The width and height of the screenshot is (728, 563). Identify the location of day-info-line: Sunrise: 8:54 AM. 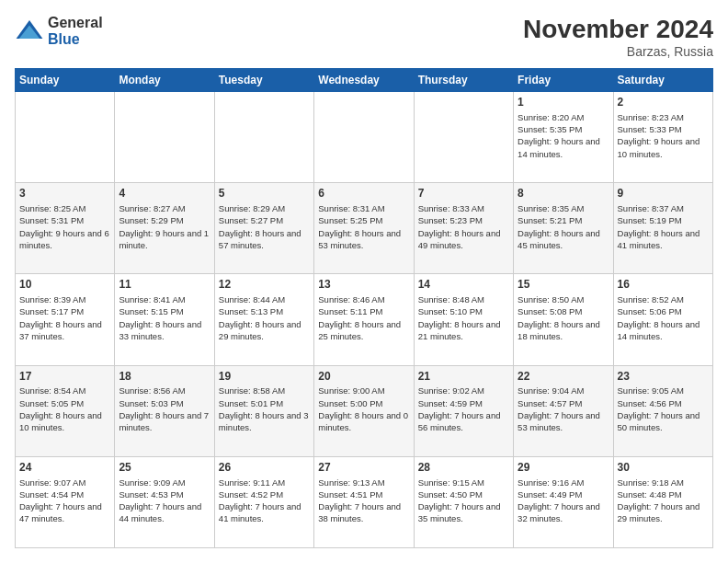
(64, 390).